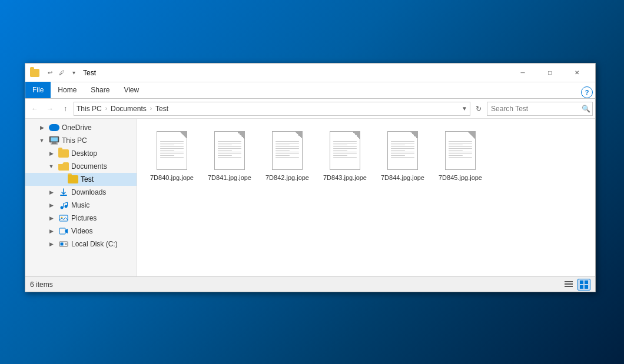 This screenshot has height=364, width=624. I want to click on search-box: 🔍, so click(540, 109).